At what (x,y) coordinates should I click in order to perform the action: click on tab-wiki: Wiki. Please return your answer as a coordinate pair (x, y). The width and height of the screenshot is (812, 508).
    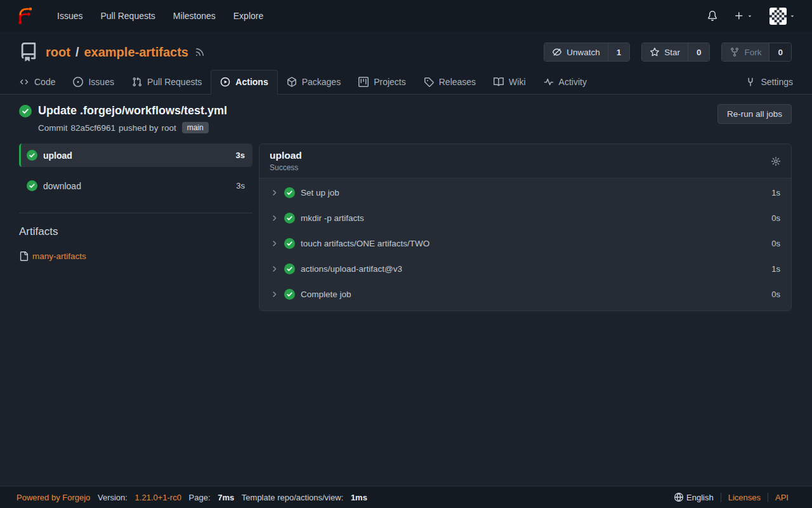
    Looking at the image, I should click on (509, 83).